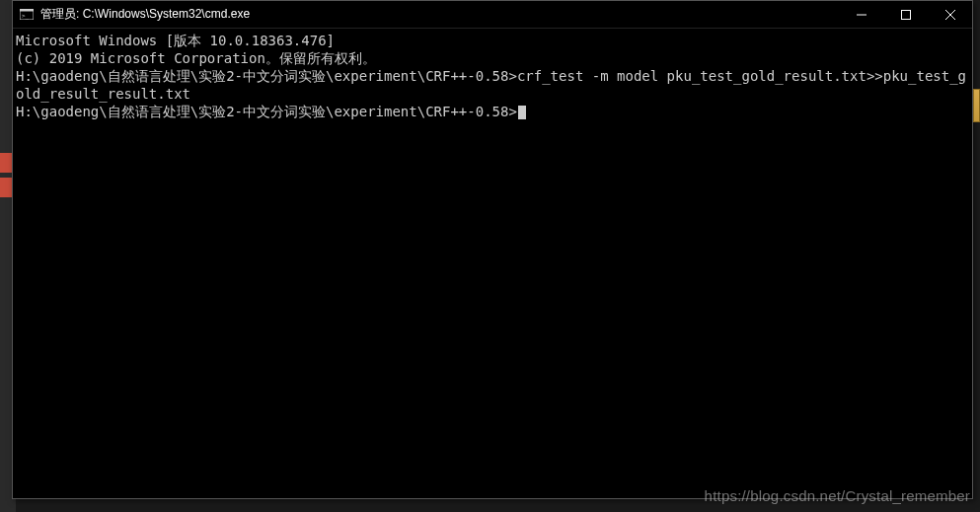  What do you see at coordinates (27, 15) in the screenshot?
I see `cmd-icon: >_` at bounding box center [27, 15].